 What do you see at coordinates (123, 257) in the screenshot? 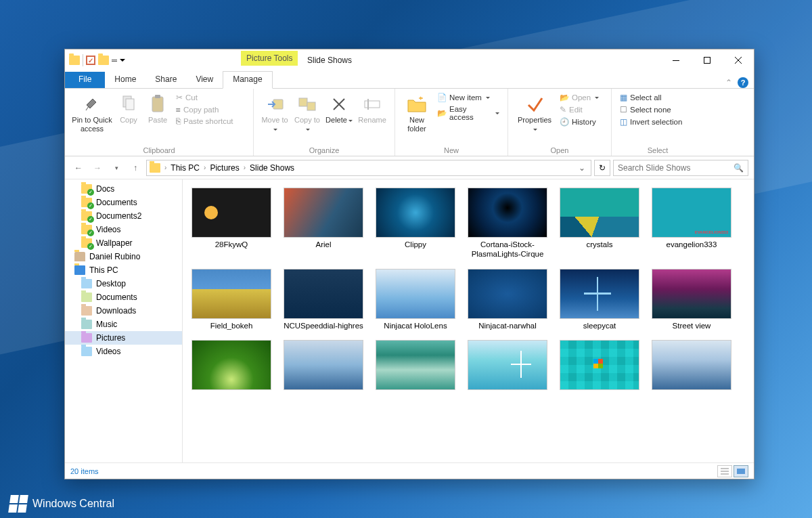
I see `nav-item: Daniel Rubino` at bounding box center [123, 257].